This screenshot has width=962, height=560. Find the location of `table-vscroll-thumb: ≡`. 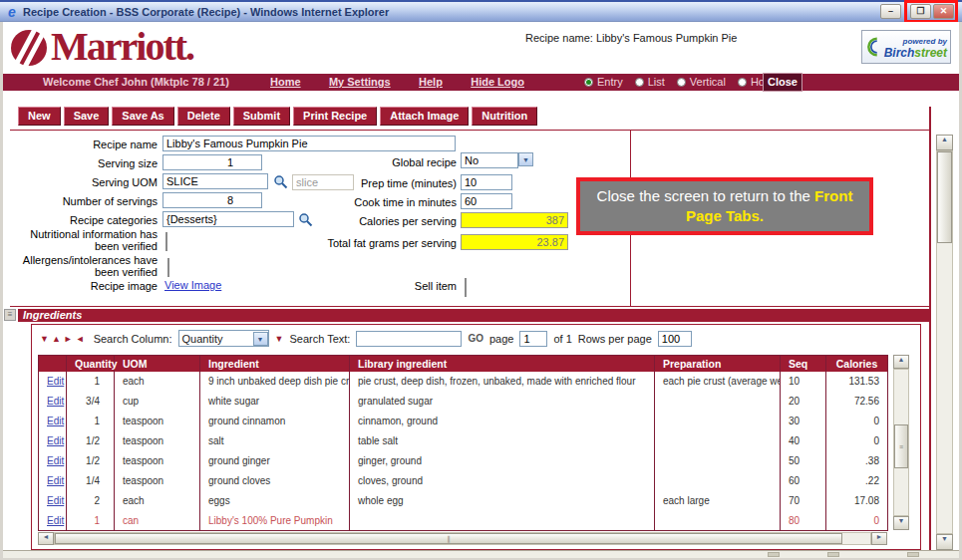

table-vscroll-thumb: ≡ is located at coordinates (901, 446).